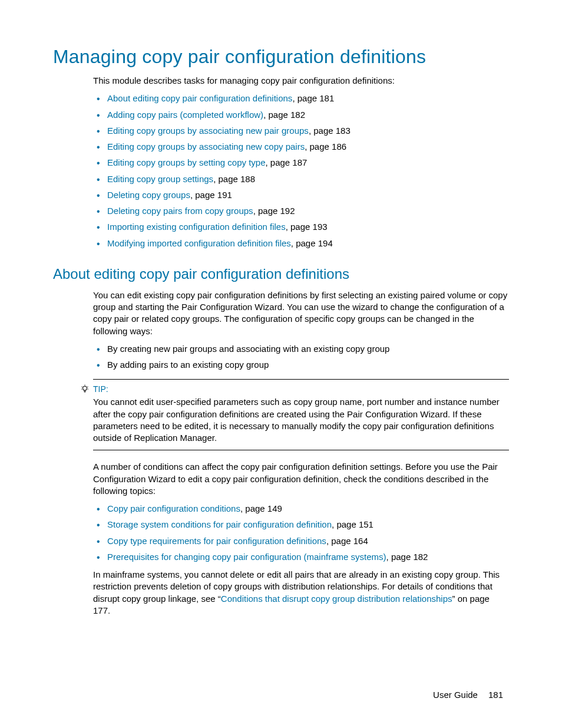 This screenshot has height=728, width=562. Describe the element at coordinates (85, 389) in the screenshot. I see `lightbulb-icon` at that location.